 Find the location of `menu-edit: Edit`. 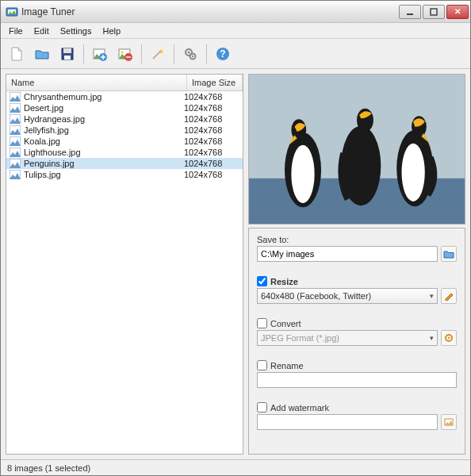

menu-edit: Edit is located at coordinates (41, 31).